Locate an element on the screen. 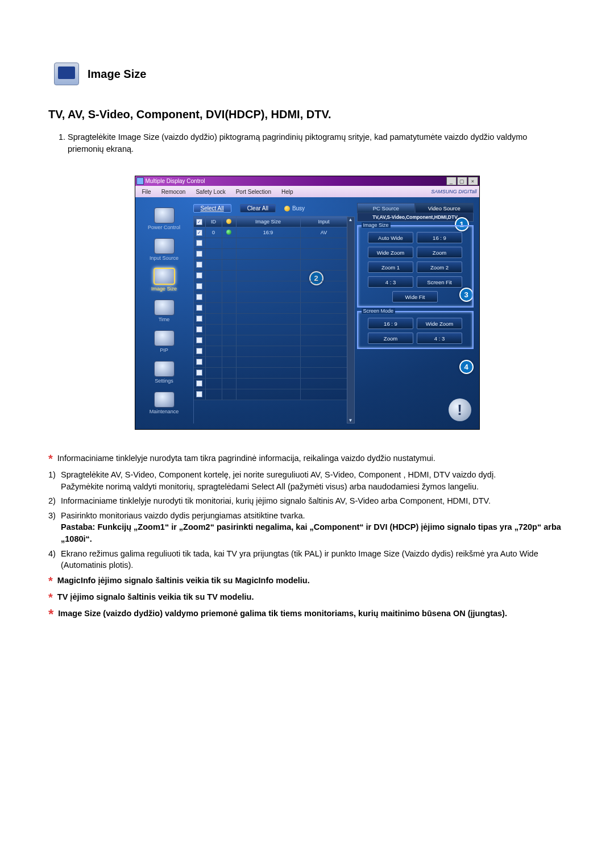  window-title: Multiple Display Control is located at coordinates (175, 181).